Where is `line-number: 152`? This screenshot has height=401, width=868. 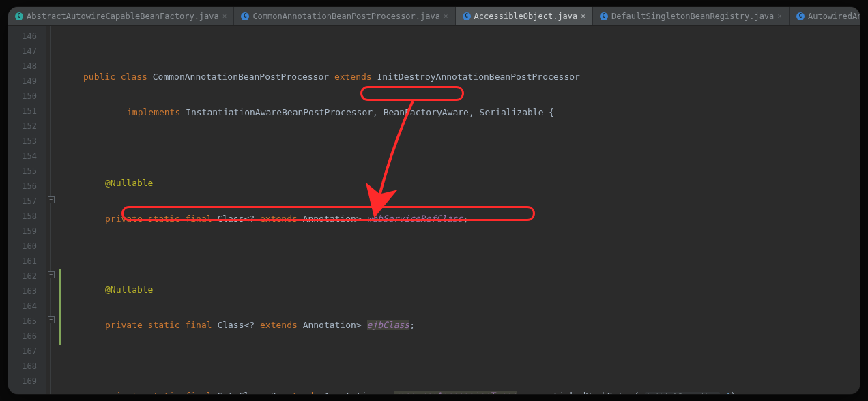
line-number: 152 is located at coordinates (27, 126).